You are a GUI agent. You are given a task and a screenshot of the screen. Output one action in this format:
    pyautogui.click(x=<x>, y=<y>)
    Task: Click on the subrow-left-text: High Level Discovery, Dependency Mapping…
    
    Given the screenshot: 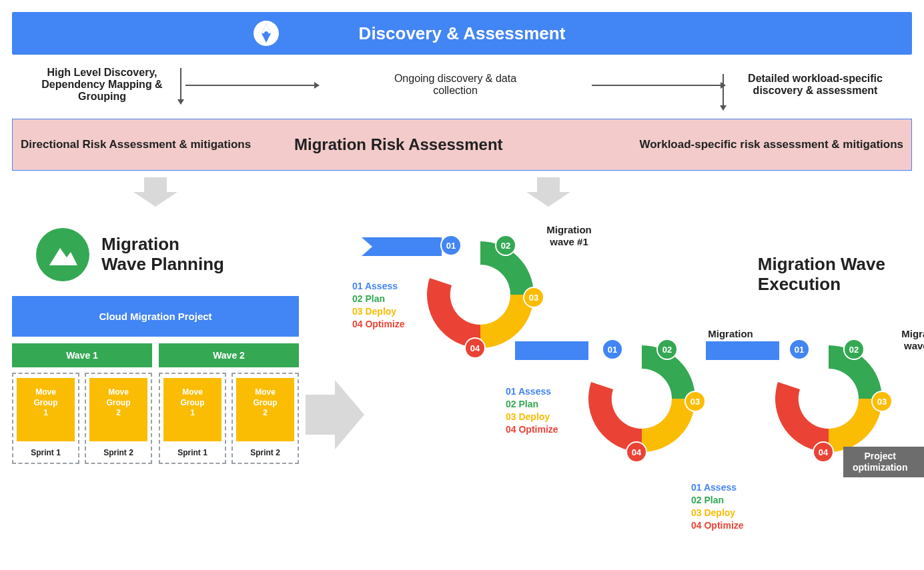 What is the action you would take?
    pyautogui.click(x=101, y=85)
    